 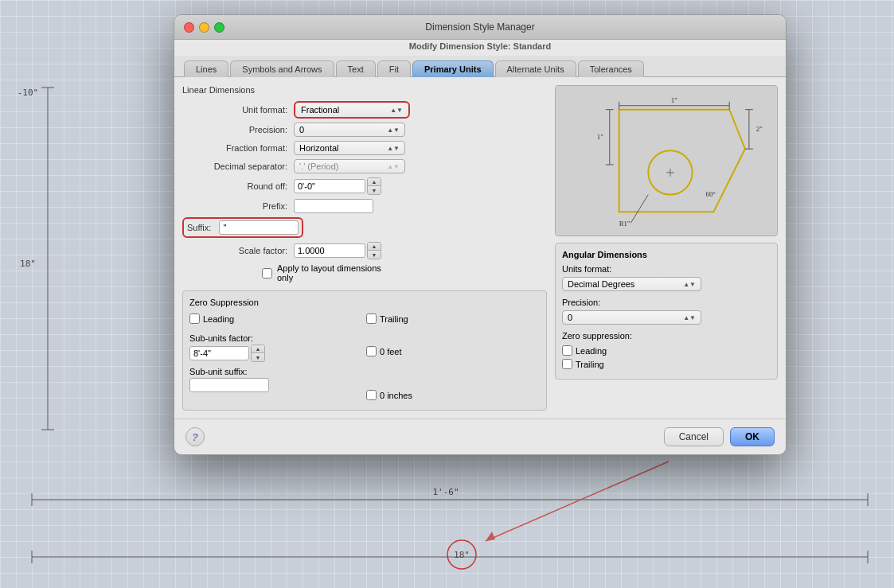 I want to click on angular-units-format-row: Decimal Degrees ▲▼, so click(x=666, y=284).